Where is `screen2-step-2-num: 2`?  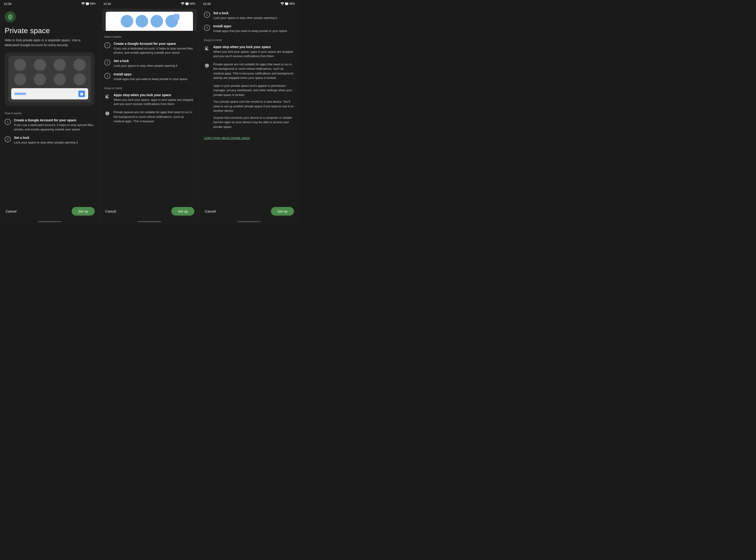 screen2-step-2-num: 2 is located at coordinates (107, 62).